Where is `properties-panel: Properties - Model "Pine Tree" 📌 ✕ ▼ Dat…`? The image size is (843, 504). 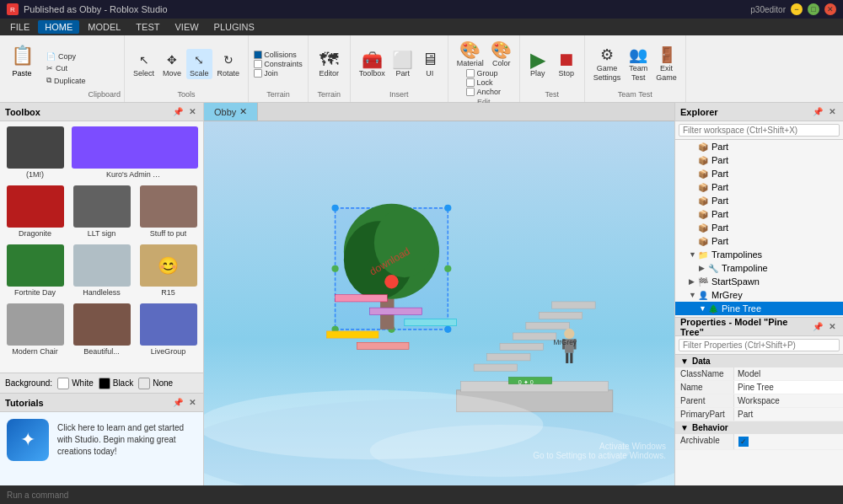 properties-panel: Properties - Model "Pine Tree" 📌 ✕ ▼ Dat… is located at coordinates (759, 401).